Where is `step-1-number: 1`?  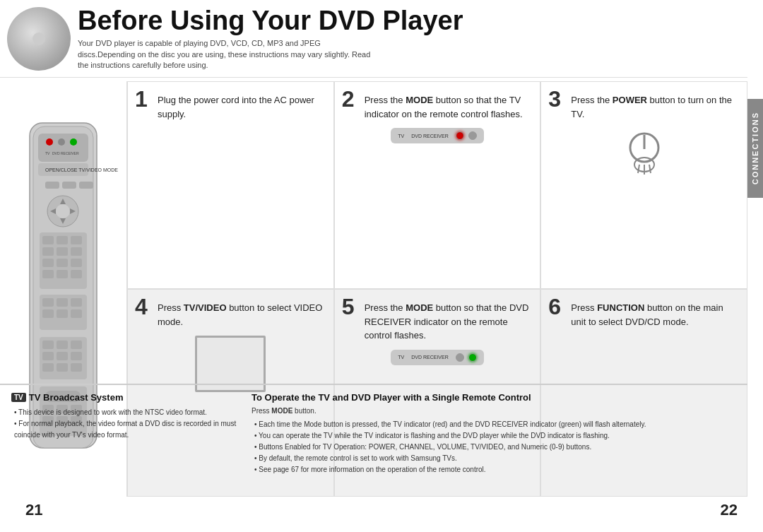
step-1-number: 1 is located at coordinates (141, 99).